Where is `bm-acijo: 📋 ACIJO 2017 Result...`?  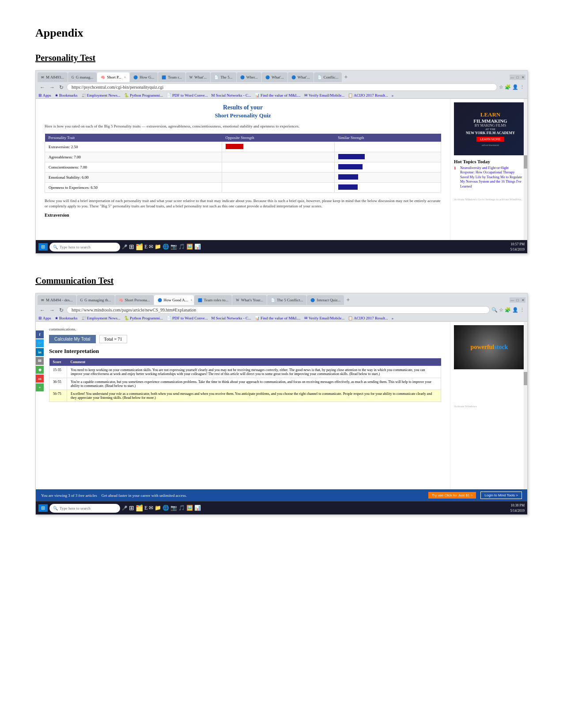 bm-acijo: 📋 ACIJO 2017 Result... is located at coordinates (368, 95).